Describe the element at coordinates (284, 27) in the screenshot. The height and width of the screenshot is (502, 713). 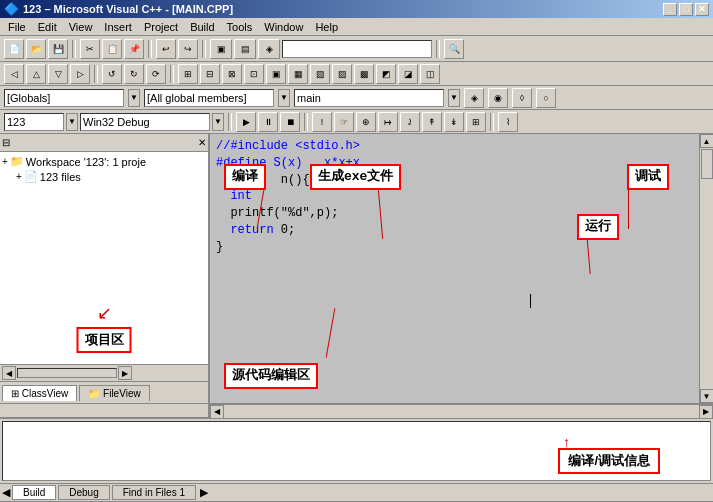
I see `menu-window: Window` at that location.